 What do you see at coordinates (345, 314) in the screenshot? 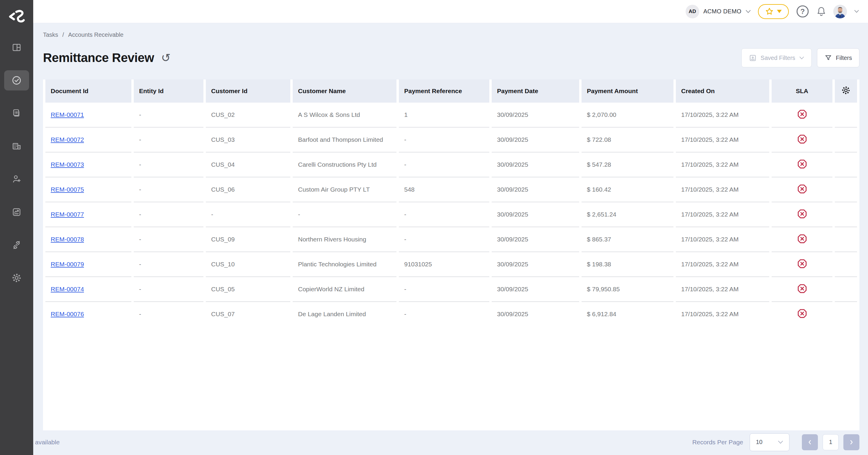
I see `cell-customer-name: De Lage Landen Limited` at bounding box center [345, 314].